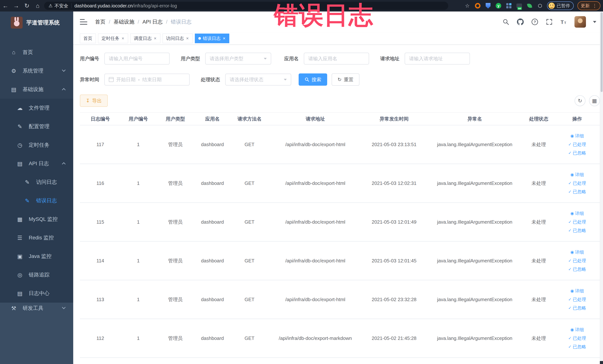 Image resolution: width=603 pixels, height=364 pixels. I want to click on app-header: 首页/基础设施/API 日志/错误日志 ? TT, so click(338, 22).